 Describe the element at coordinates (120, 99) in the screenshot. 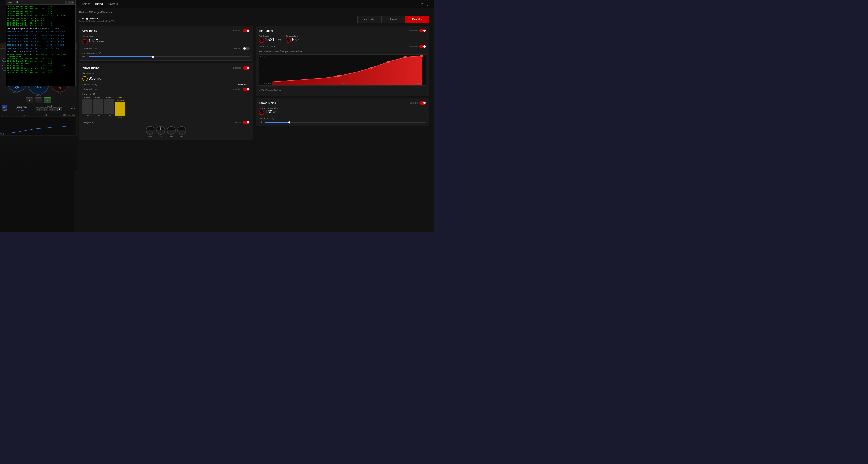

I see `freq-state3-label: State3(Min/Max)` at that location.